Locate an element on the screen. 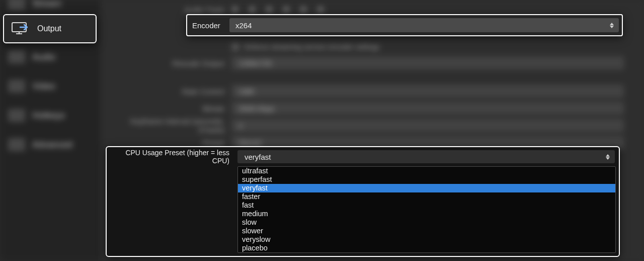  encoder-select: x264 is located at coordinates (424, 25).